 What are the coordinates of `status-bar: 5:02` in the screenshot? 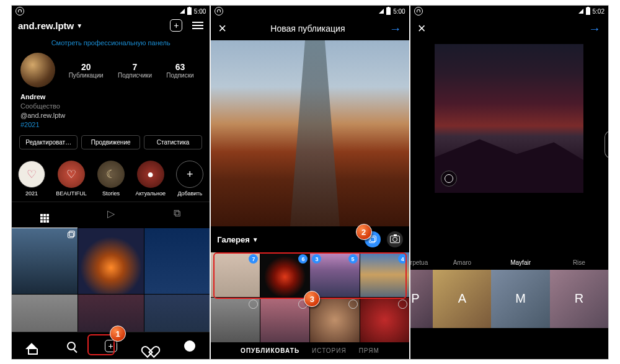 It's located at (510, 11).